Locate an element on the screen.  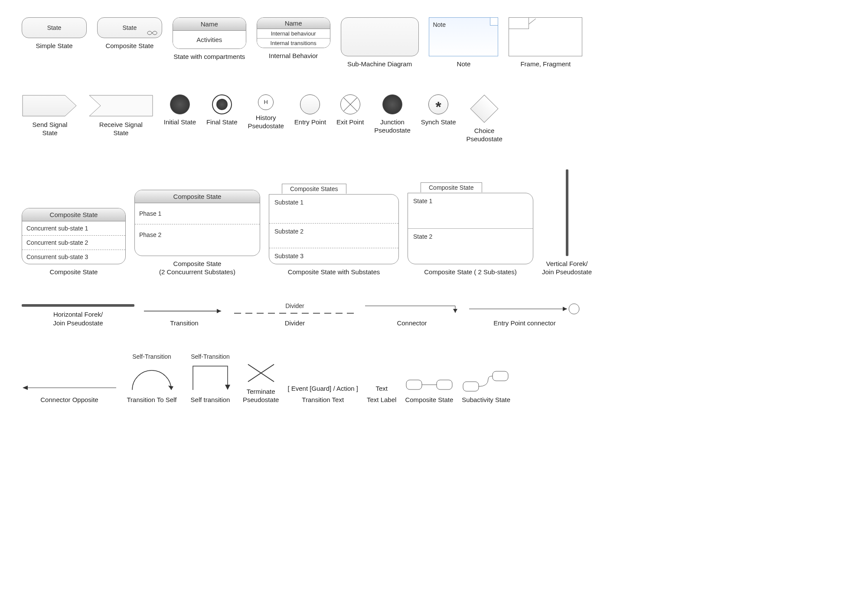
connector-shape is located at coordinates (412, 309).